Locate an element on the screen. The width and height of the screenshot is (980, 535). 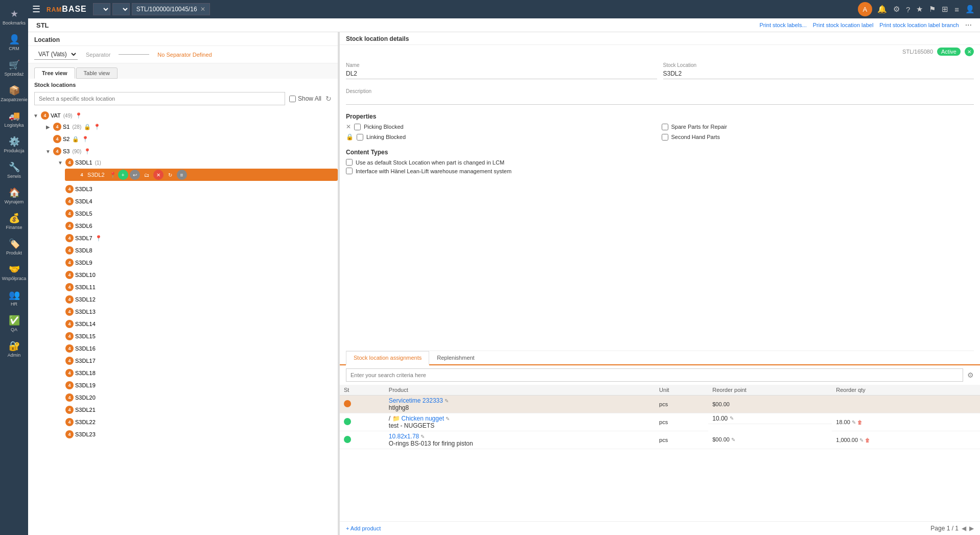
spare-parts-row: Spare Parts for Repair is located at coordinates (818, 127).